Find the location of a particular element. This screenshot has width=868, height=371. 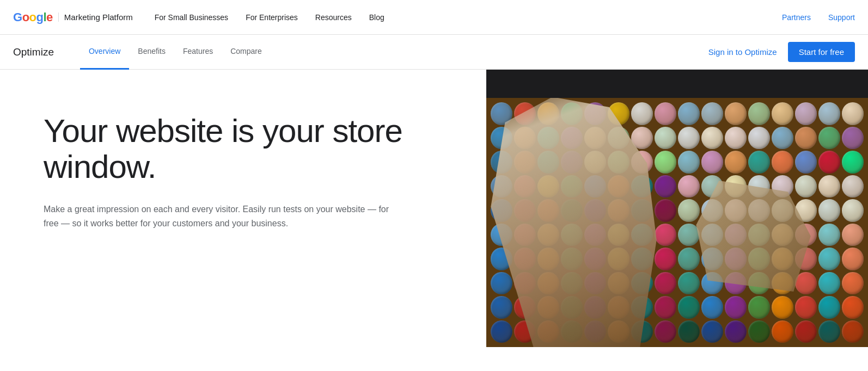

partners-link: Partners is located at coordinates (796, 17).